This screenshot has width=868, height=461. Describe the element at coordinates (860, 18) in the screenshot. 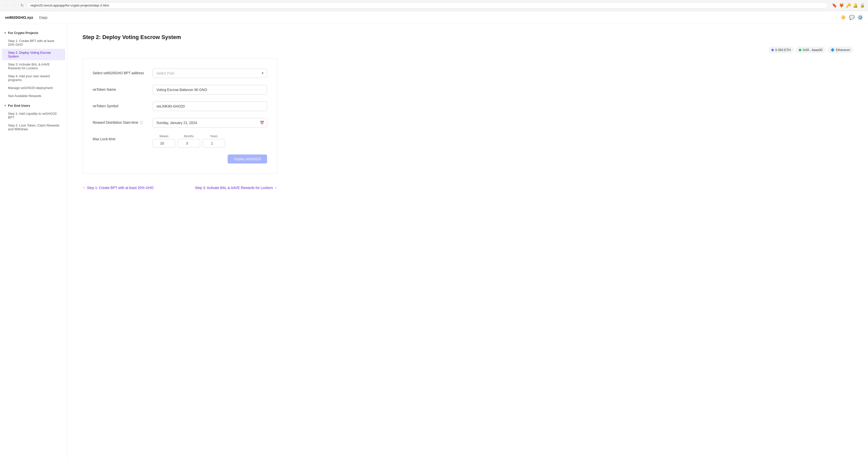

I see `github-icon: ⚙️` at that location.